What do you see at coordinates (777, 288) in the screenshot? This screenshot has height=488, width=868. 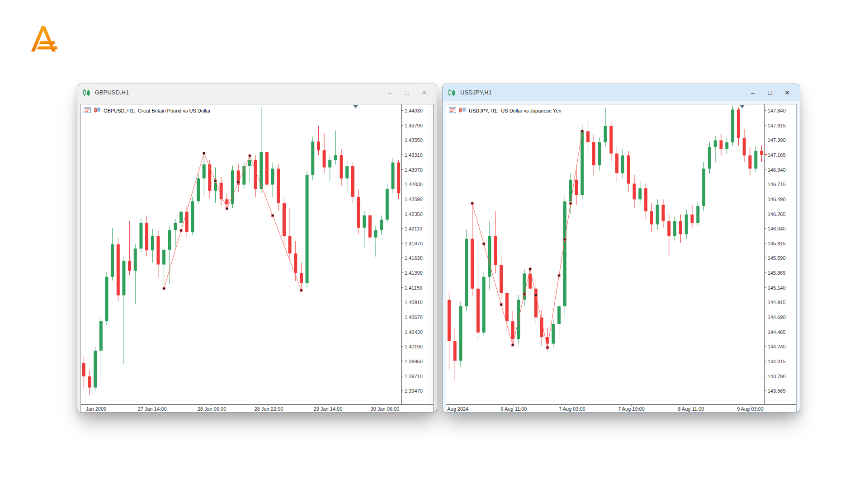 I see `svg-text: 145.140` at bounding box center [777, 288].